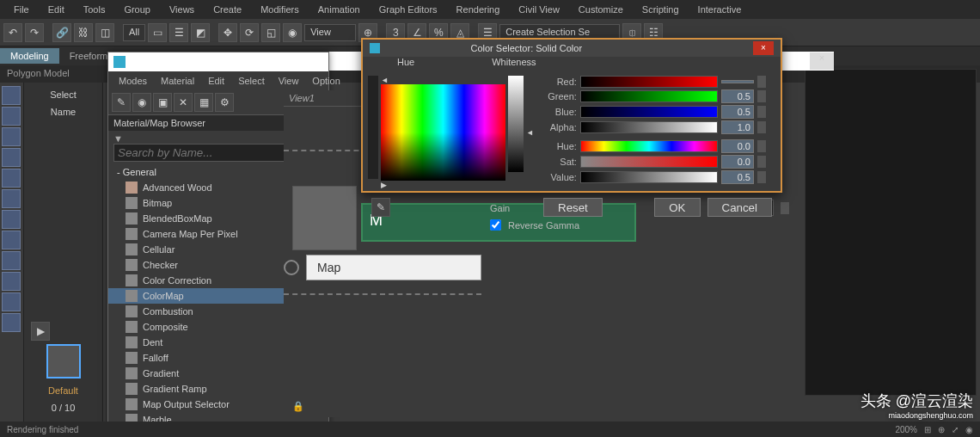 This screenshot has width=980, height=437. Describe the element at coordinates (955, 430) in the screenshot. I see `nav-icon-3: ⤢` at that location.